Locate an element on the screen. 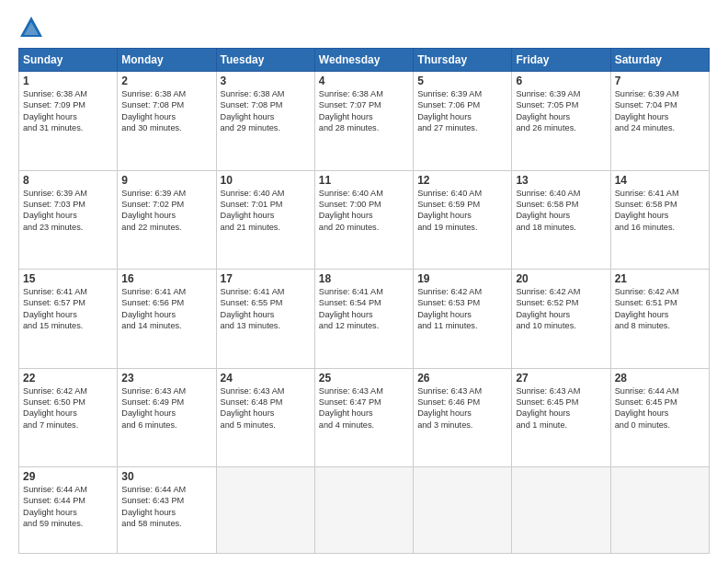  calendar-day-header: Saturday is located at coordinates (660, 61).